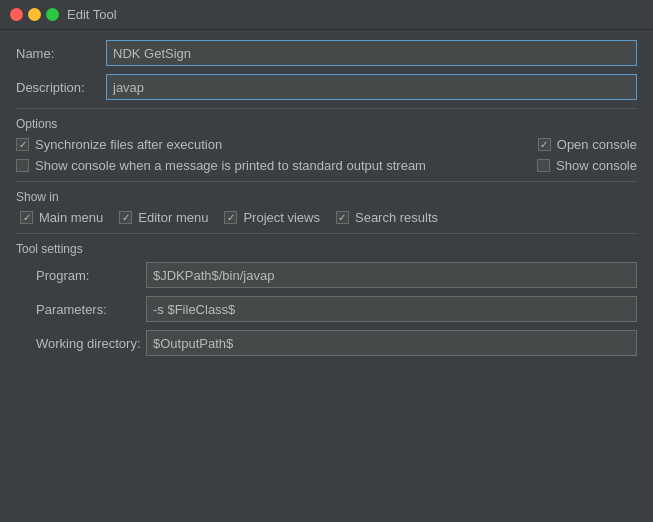 Image resolution: width=653 pixels, height=522 pixels. Describe the element at coordinates (326, 166) in the screenshot. I see `options-row-2: Show console when a message is printed t…` at that location.